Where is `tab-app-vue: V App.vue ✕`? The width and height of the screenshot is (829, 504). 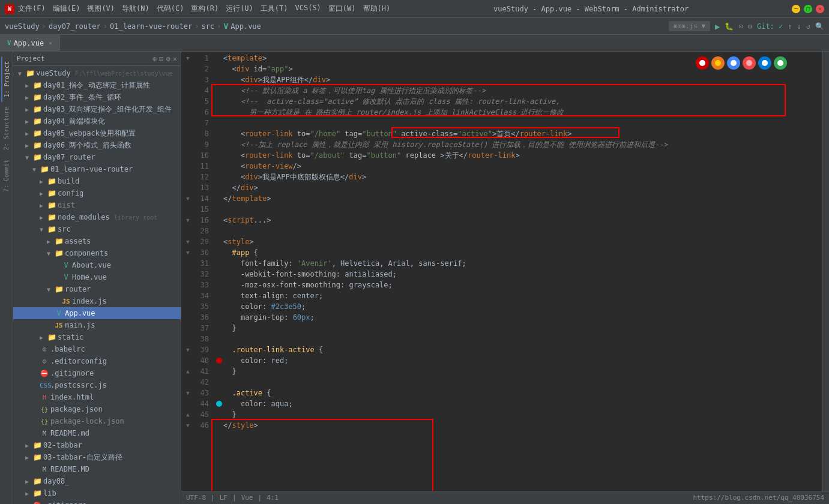 tab-app-vue: V App.vue ✕ is located at coordinates (30, 43).